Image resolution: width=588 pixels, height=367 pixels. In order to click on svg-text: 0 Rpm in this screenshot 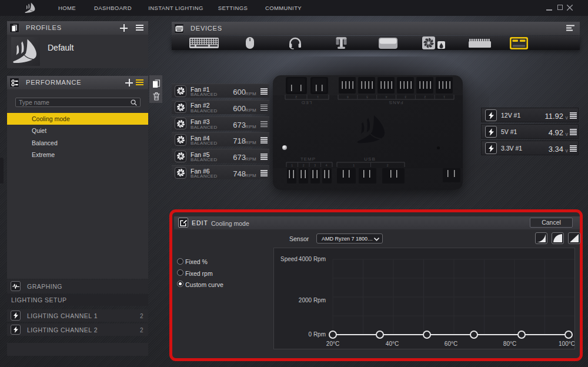, I will do `click(318, 334)`.